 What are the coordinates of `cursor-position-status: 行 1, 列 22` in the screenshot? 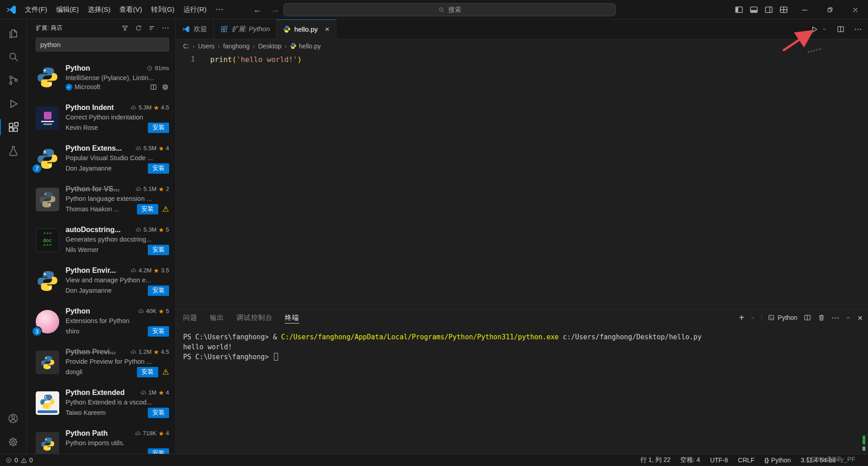 It's located at (656, 460).